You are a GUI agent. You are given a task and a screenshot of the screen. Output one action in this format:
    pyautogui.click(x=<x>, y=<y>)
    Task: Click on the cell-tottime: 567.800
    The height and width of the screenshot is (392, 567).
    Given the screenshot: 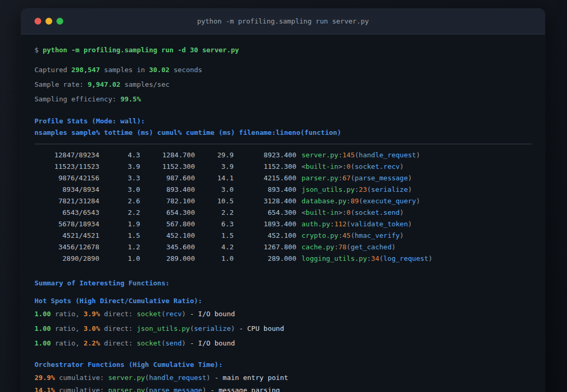 What is the action you would take?
    pyautogui.click(x=167, y=224)
    